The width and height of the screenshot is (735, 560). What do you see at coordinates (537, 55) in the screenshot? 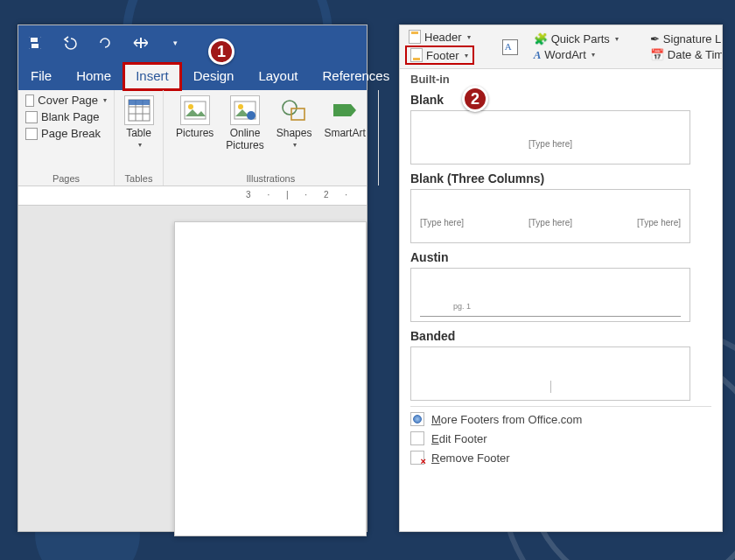
I see `wordart-icon: A` at bounding box center [537, 55].